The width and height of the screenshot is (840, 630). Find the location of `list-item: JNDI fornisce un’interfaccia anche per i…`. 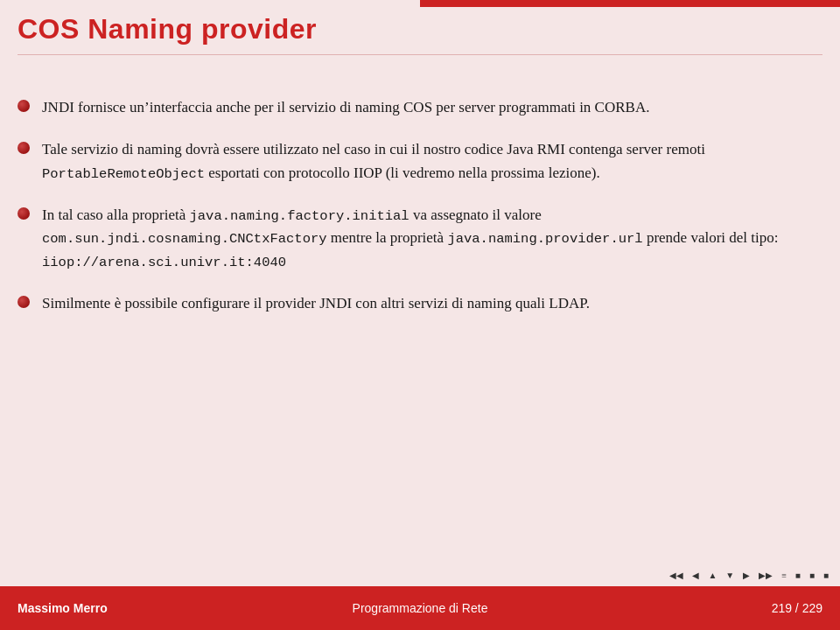

list-item: JNDI fornisce un’interfaccia anche per i… is located at coordinates (420, 108).